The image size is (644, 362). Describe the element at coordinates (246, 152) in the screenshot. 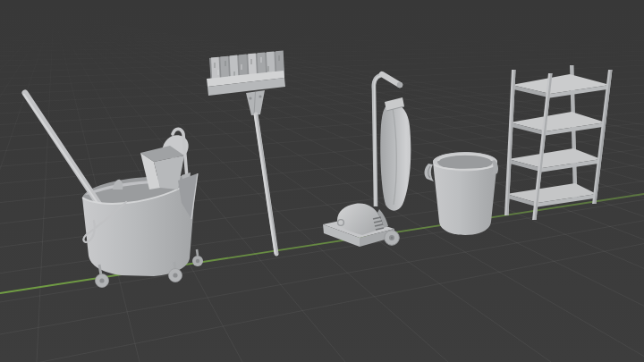

I see `push-broom-object` at that location.